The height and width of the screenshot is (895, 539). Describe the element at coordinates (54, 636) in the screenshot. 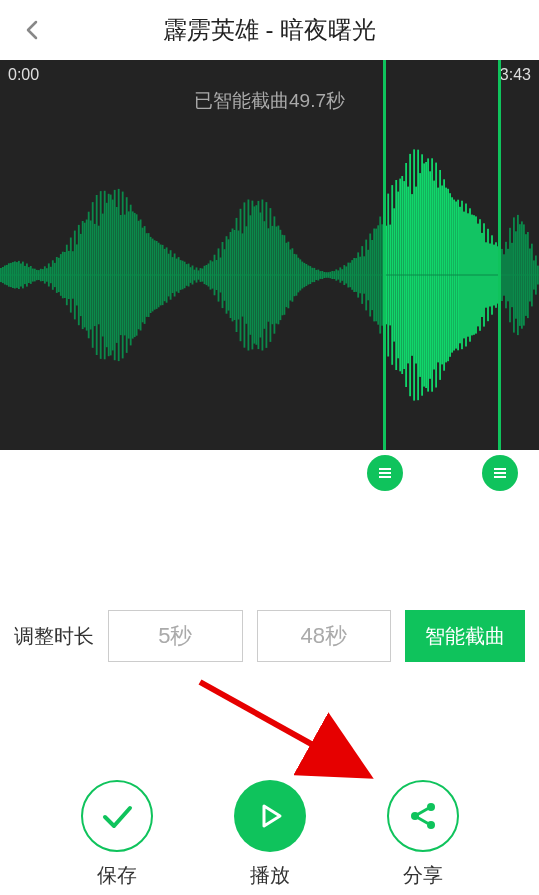

I see `duration-label: 调整时长` at that location.